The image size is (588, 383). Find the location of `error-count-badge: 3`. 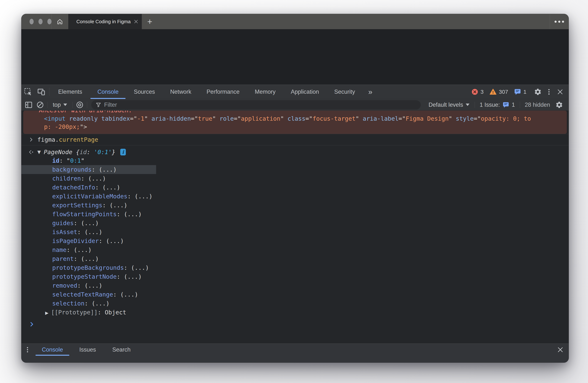

error-count-badge: 3 is located at coordinates (478, 92).